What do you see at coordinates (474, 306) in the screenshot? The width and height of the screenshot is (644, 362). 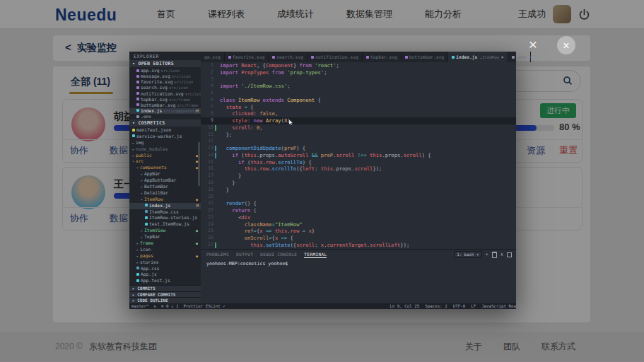 I see `status-lf: LF` at bounding box center [474, 306].